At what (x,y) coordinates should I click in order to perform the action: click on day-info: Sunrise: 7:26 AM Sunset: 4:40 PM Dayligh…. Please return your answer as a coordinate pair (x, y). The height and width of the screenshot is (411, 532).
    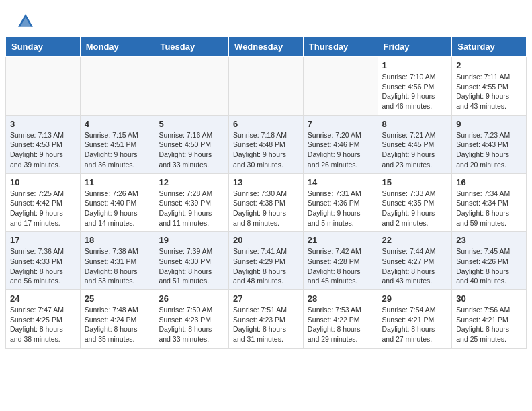
    Looking at the image, I should click on (118, 208).